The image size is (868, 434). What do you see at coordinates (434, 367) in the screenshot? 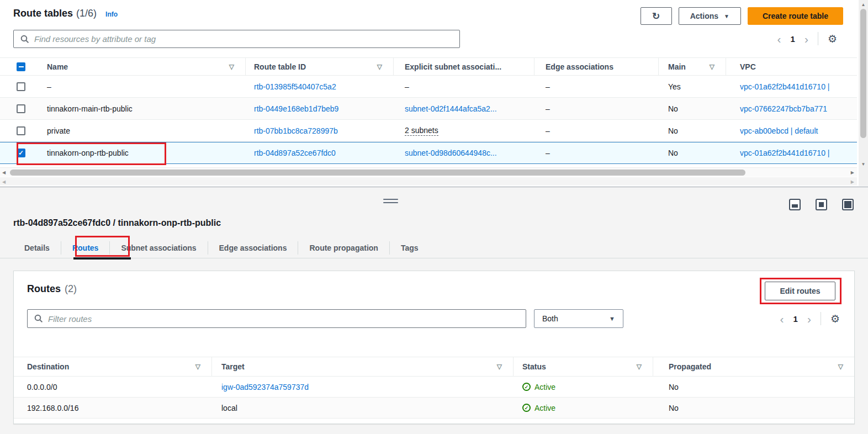
I see `routes-header-row: Destination▽Target▽Status▽Propagated▽` at bounding box center [434, 367].